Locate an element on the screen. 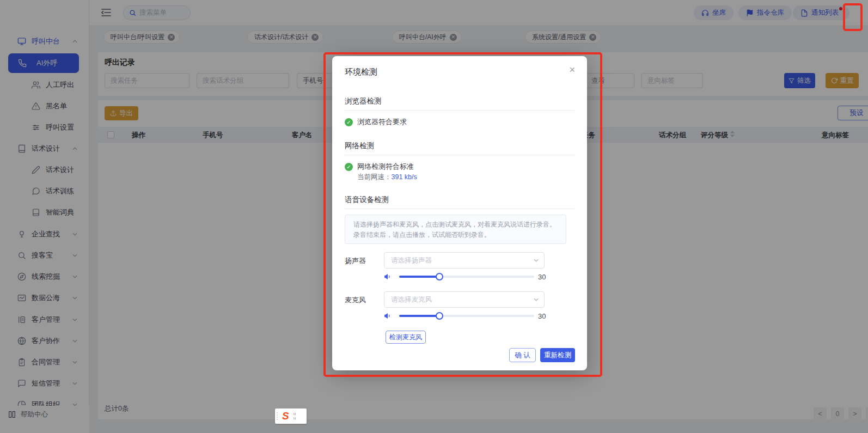 Image resolution: width=868 pixels, height=433 pixels. mic-volume-slider is located at coordinates (467, 316).